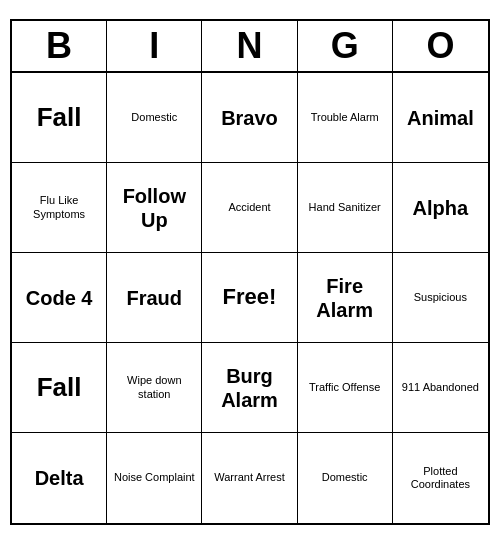 The height and width of the screenshot is (544, 500). I want to click on bingo-cell-r4-c2: Warrant Arrest, so click(250, 478).